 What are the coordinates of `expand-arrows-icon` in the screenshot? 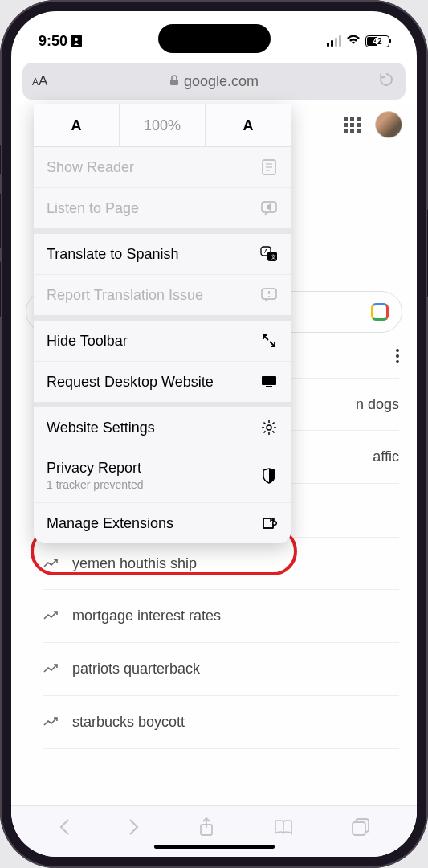 It's located at (269, 341).